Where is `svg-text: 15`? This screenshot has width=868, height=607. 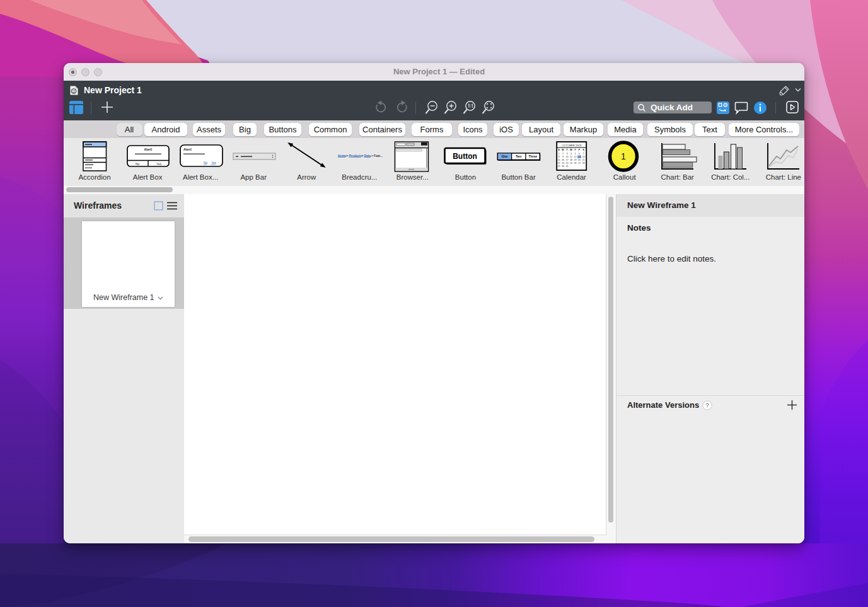 svg-text: 15 is located at coordinates (558, 160).